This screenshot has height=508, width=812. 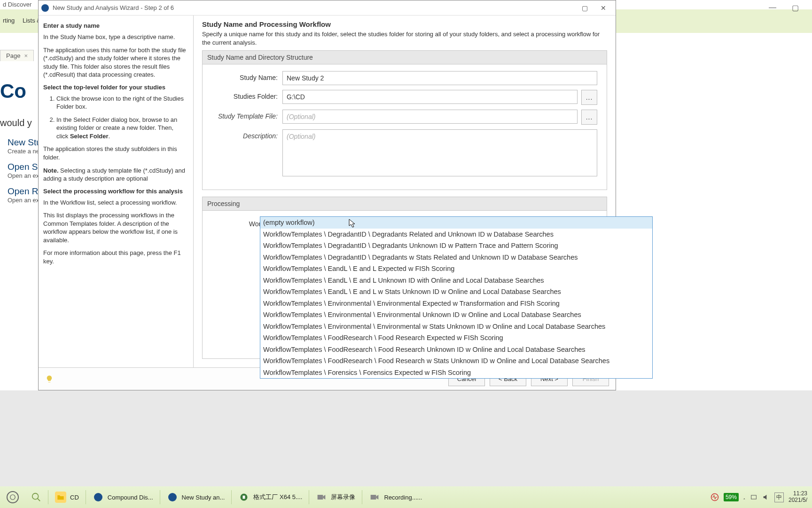 I want to click on bg-prompt: would y, so click(x=16, y=123).